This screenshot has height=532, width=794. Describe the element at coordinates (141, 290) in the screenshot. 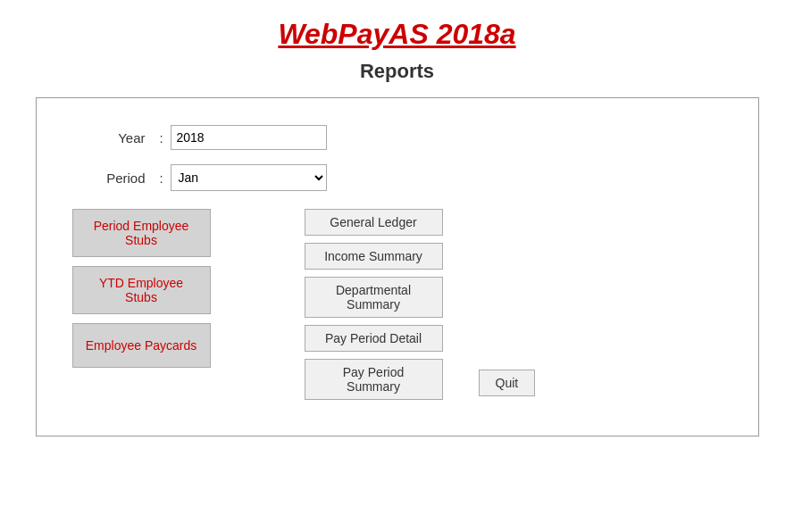

I see `ytd-employee-stubs-button: YTD Employee Stubs` at that location.